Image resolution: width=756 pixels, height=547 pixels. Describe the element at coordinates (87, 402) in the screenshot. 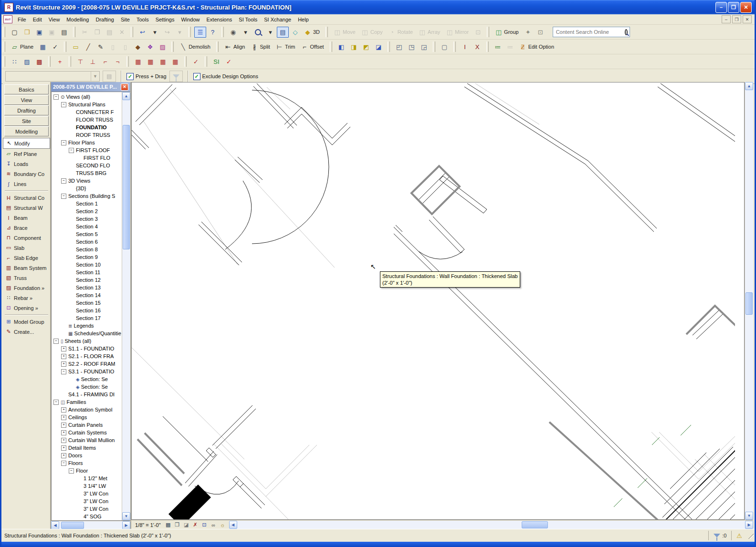

I see `tree-item: −◫Families` at that location.